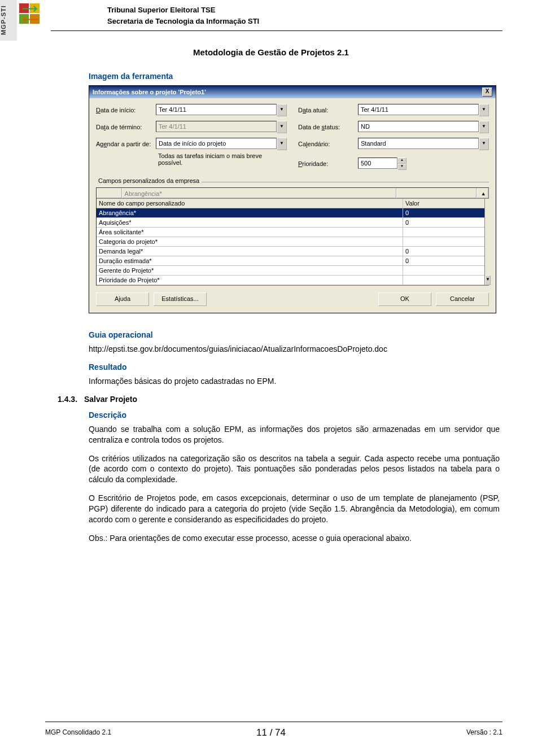 This screenshot has width=542, height=756. I want to click on col-header-name: Nome do campo personalizado, so click(250, 203).